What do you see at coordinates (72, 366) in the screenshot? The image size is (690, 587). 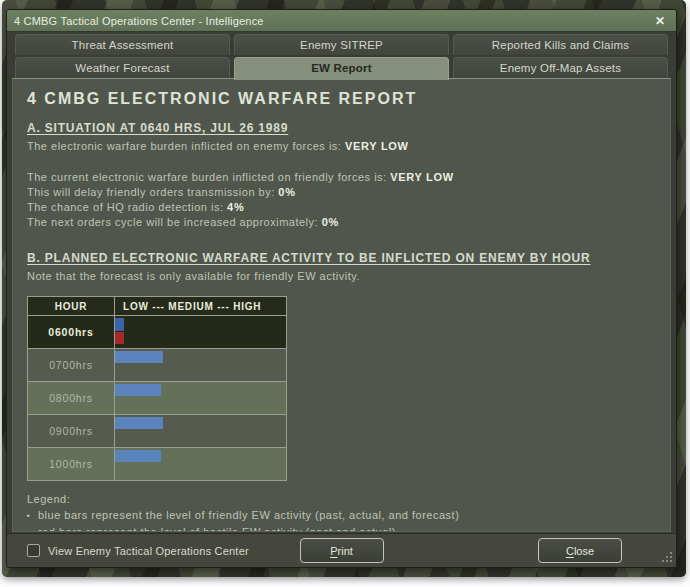 I see `hour-cell: 0700hrs` at bounding box center [72, 366].